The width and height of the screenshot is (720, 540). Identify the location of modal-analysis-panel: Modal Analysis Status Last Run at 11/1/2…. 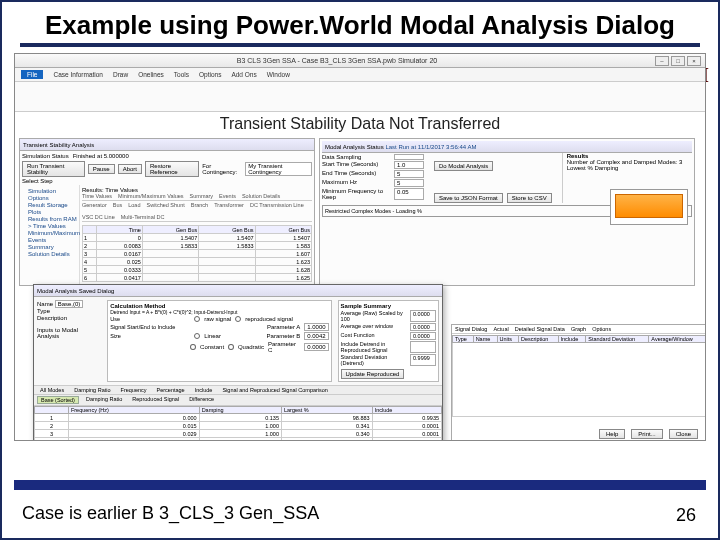
(507, 212).